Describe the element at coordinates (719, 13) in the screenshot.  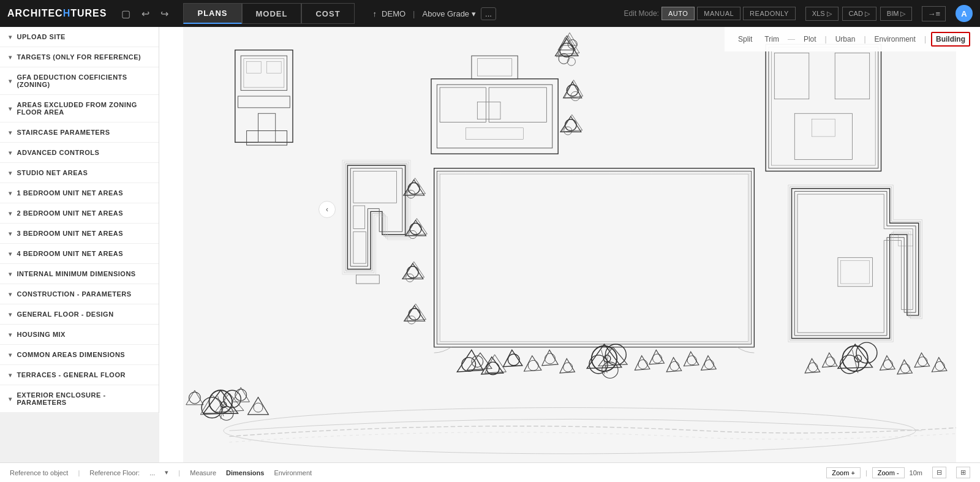
I see `mode-manual-button: MANUAL` at that location.